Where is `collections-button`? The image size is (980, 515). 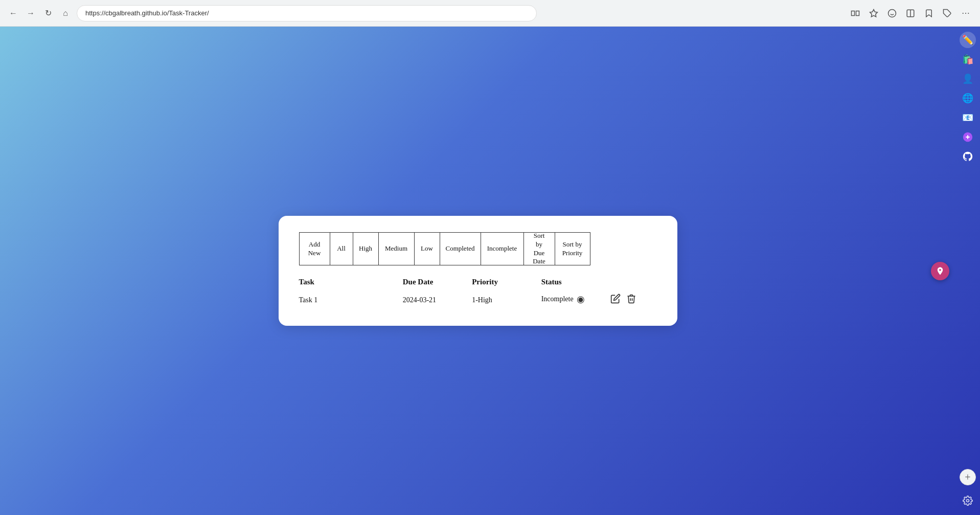
collections-button is located at coordinates (929, 13).